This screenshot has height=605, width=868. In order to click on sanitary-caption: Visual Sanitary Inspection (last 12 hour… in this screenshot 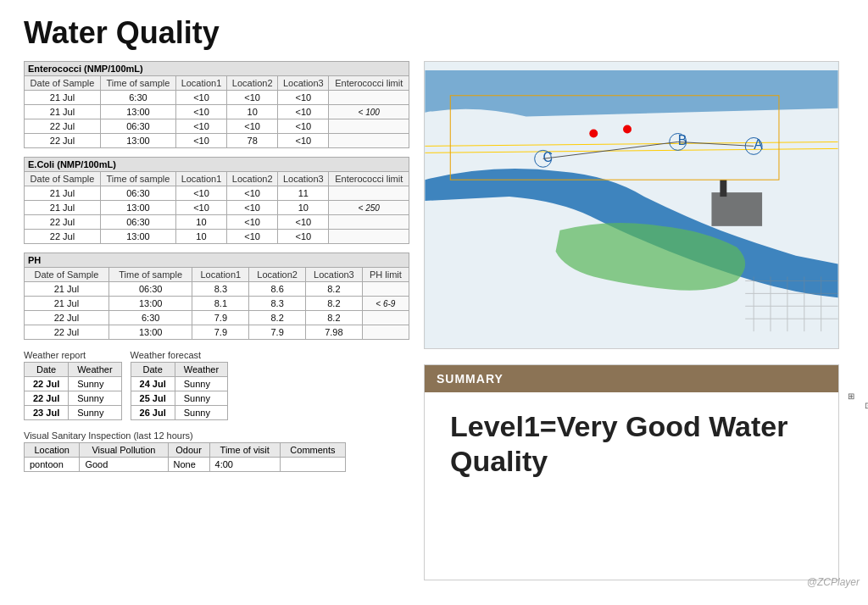, I will do `click(185, 436)`.